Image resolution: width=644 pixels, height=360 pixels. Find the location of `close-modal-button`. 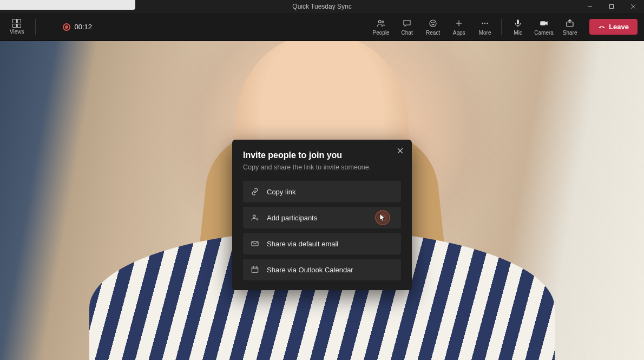

close-modal-button is located at coordinates (400, 150).